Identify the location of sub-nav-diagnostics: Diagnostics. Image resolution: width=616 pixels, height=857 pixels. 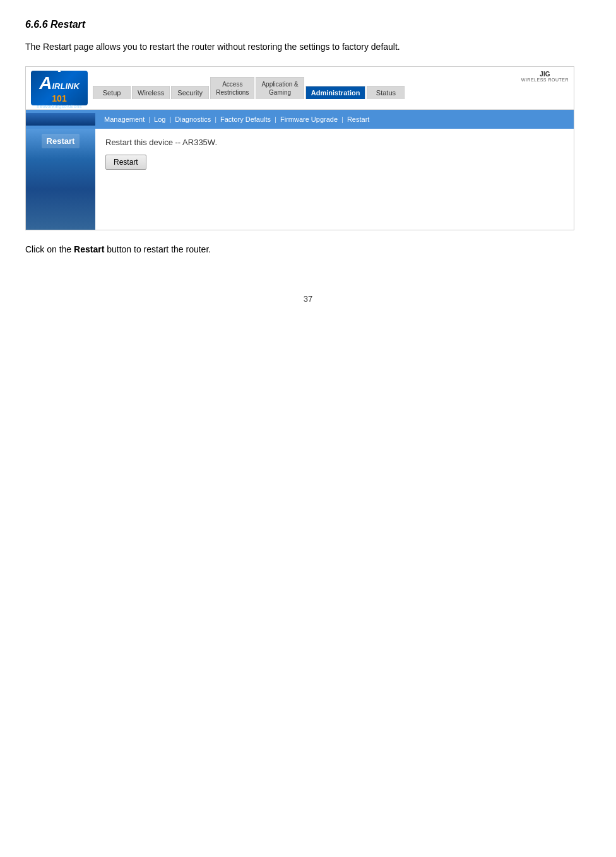
(193, 119).